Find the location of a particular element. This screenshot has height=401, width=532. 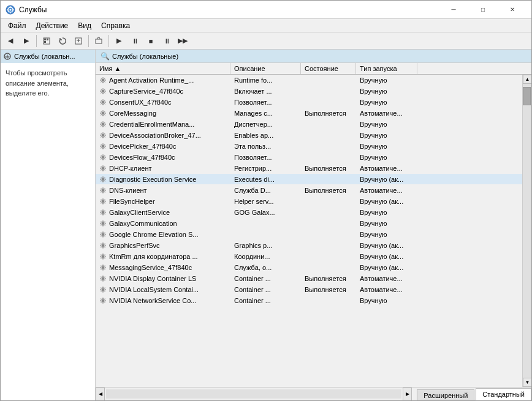

pause-button: ⏸ is located at coordinates (135, 41).